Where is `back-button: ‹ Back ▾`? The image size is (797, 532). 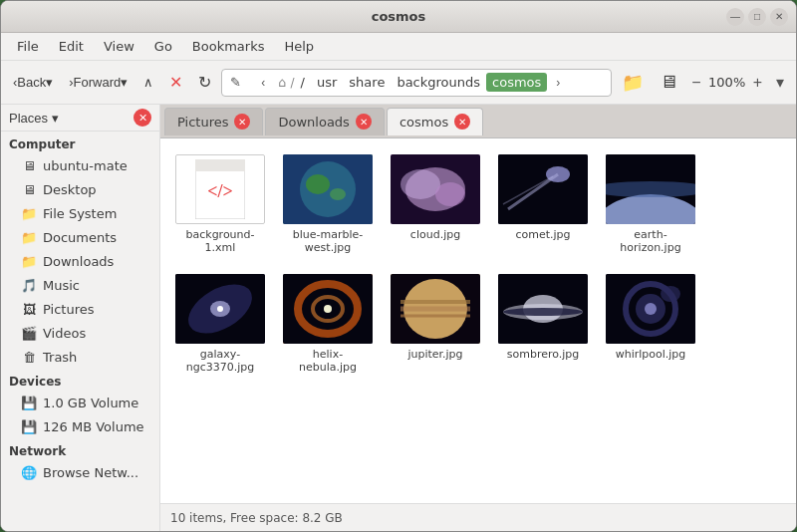
back-button: ‹ Back ▾ is located at coordinates (33, 82).